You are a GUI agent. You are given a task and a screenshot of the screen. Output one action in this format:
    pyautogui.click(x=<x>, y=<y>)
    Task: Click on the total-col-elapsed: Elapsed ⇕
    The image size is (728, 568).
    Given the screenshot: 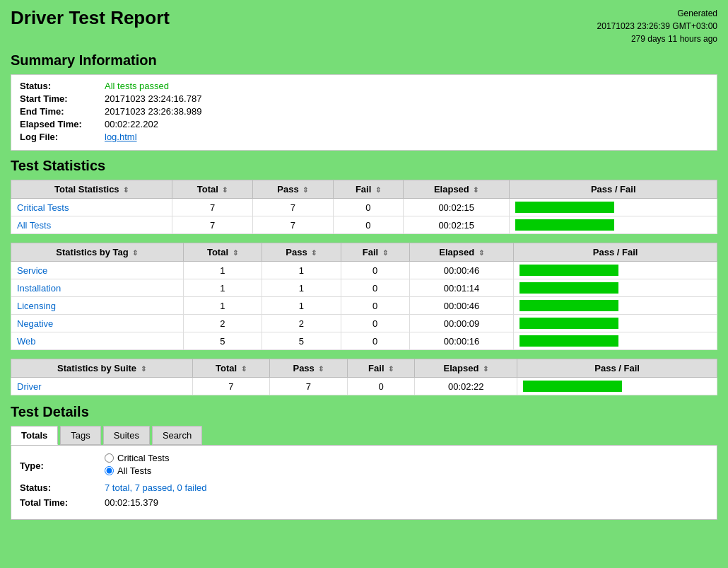 What is the action you would take?
    pyautogui.click(x=456, y=190)
    